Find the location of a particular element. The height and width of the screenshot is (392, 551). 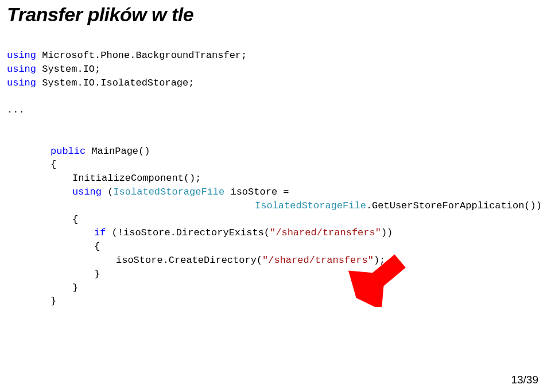

code-line: using (IsolatedStorageFile isoStore = is located at coordinates (276, 192).